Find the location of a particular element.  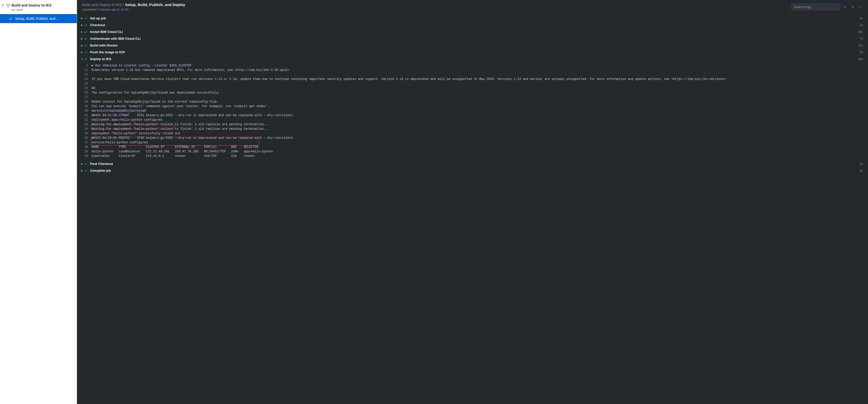

log-line: 39hello-python LoadBalancer 172.21.49.20… is located at coordinates (472, 152).